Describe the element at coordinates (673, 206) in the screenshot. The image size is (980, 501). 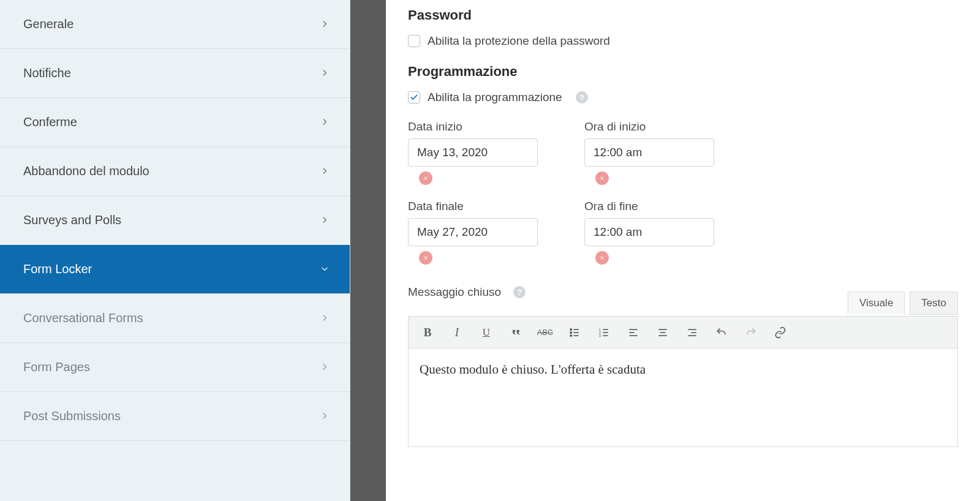
I see `end-time-label: Ora di fine` at that location.